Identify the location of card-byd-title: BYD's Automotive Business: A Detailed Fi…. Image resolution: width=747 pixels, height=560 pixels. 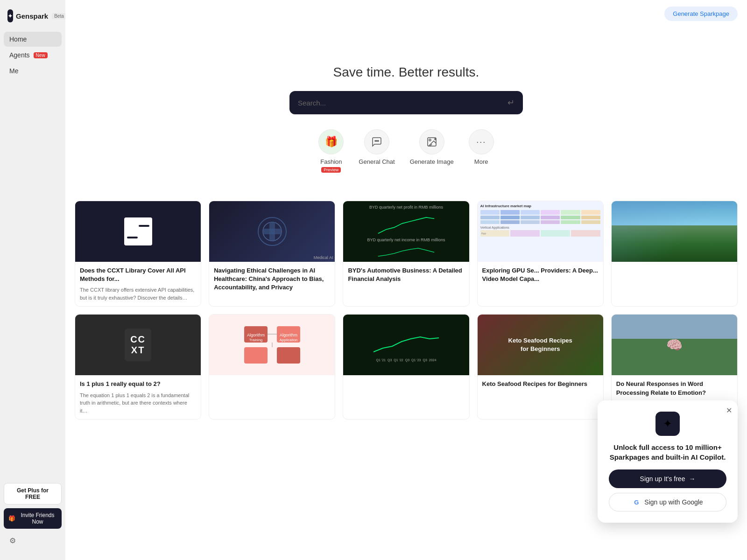
(406, 275).